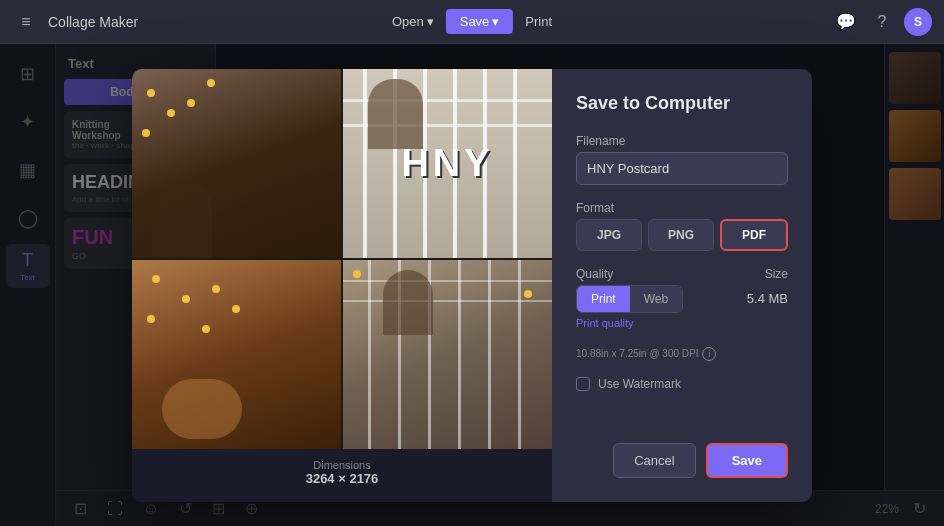 Image resolution: width=944 pixels, height=526 pixels. I want to click on preview-dimensions: Dimensions 3264 × 2176, so click(342, 472).